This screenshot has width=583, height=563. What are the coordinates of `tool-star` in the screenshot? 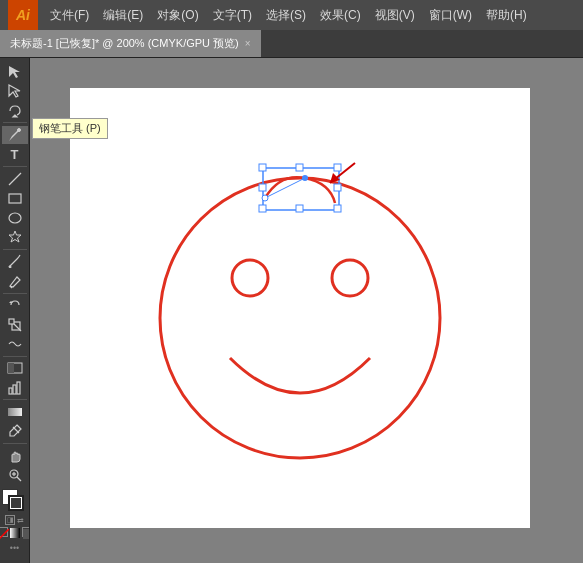 It's located at (15, 236).